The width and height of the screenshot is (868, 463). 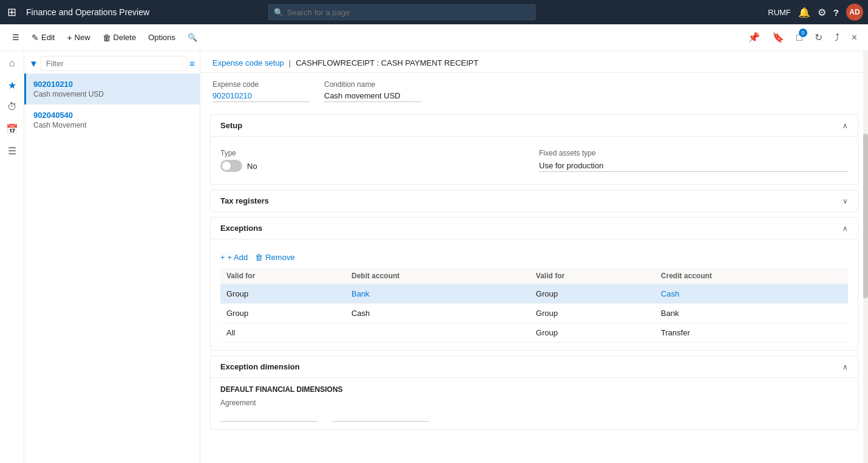 What do you see at coordinates (112, 62) in the screenshot?
I see `list-panel-header: ▼ ≡` at bounding box center [112, 62].